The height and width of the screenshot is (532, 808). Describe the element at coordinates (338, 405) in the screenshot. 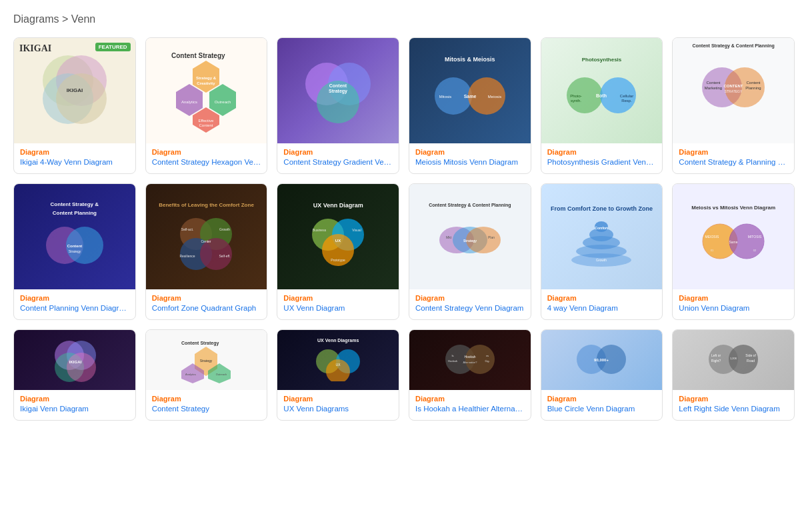

I see `card-body-ux2: Diagram UX Venn Diagrams` at that location.